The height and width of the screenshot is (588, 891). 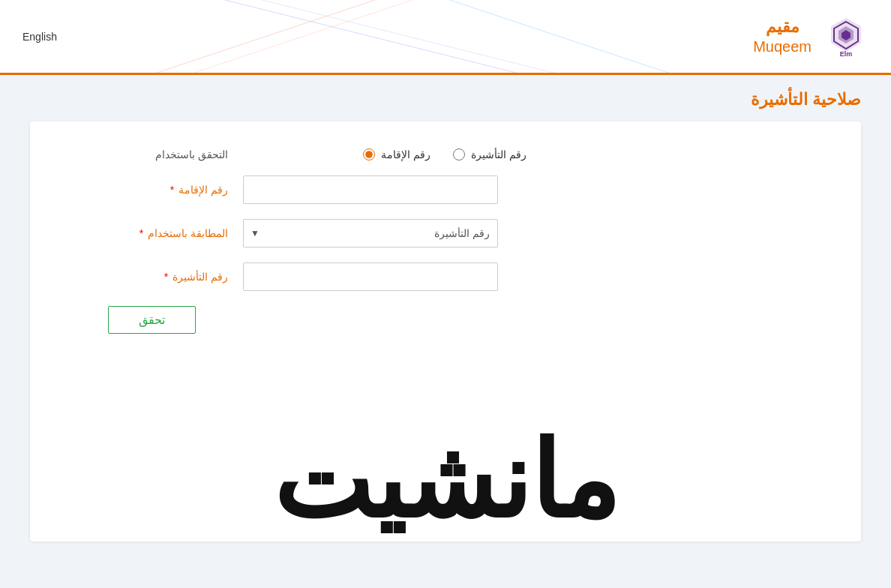 What do you see at coordinates (811, 37) in the screenshot?
I see `logo-area: Elm مقيم Muqeem` at bounding box center [811, 37].